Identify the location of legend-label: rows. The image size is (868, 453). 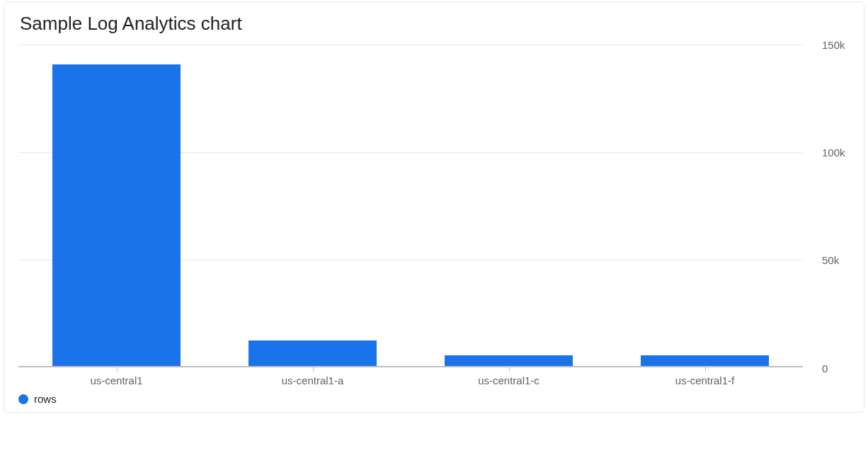
(45, 399).